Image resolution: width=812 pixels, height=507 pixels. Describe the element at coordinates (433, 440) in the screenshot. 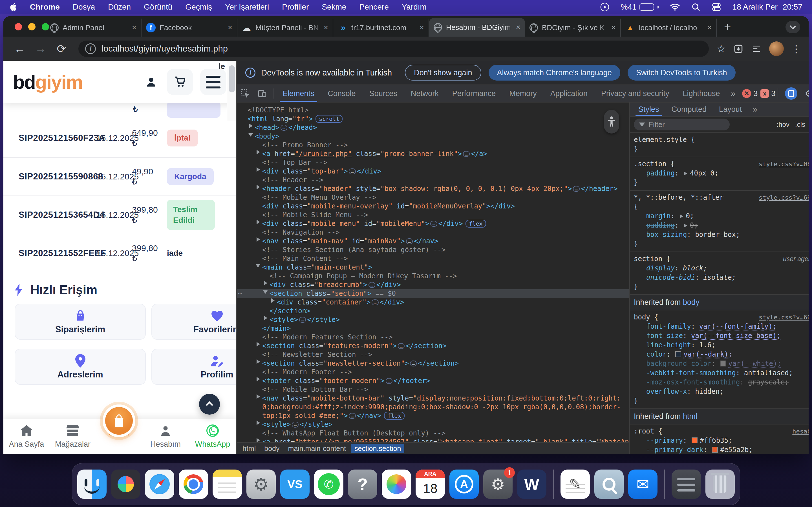

I see `dom-node: <a href="https://wa.me/905551234567" cla…` at that location.